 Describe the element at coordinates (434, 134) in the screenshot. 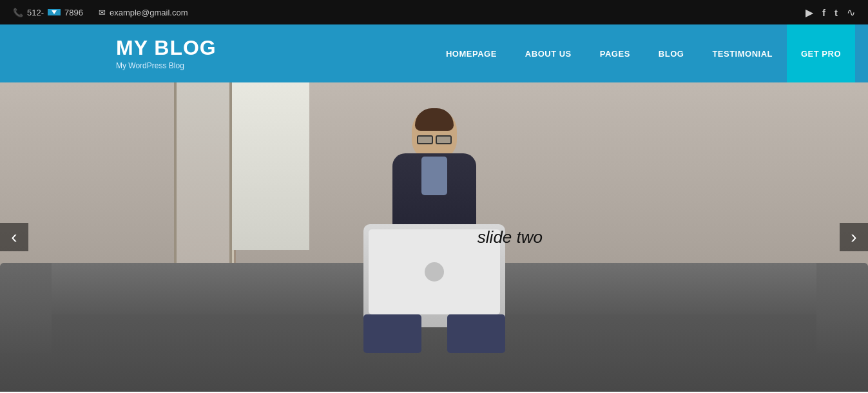

I see `person-head` at that location.